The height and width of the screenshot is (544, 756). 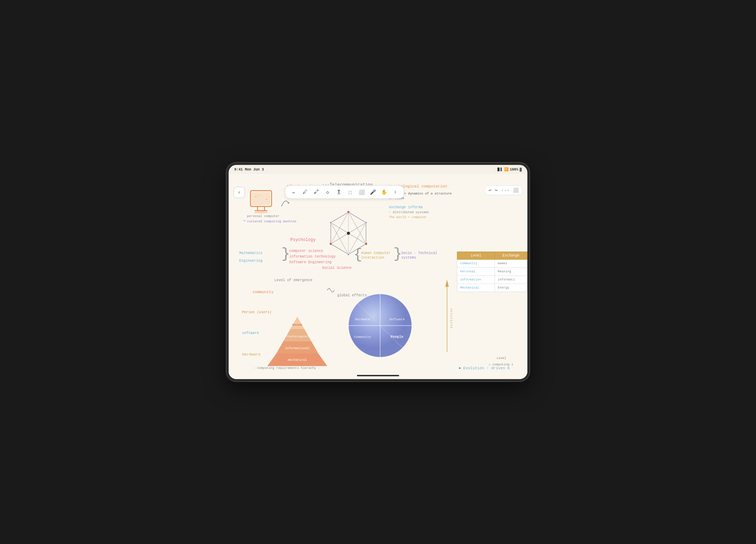 I want to click on arrow-to-hci: →, so click(x=359, y=256).